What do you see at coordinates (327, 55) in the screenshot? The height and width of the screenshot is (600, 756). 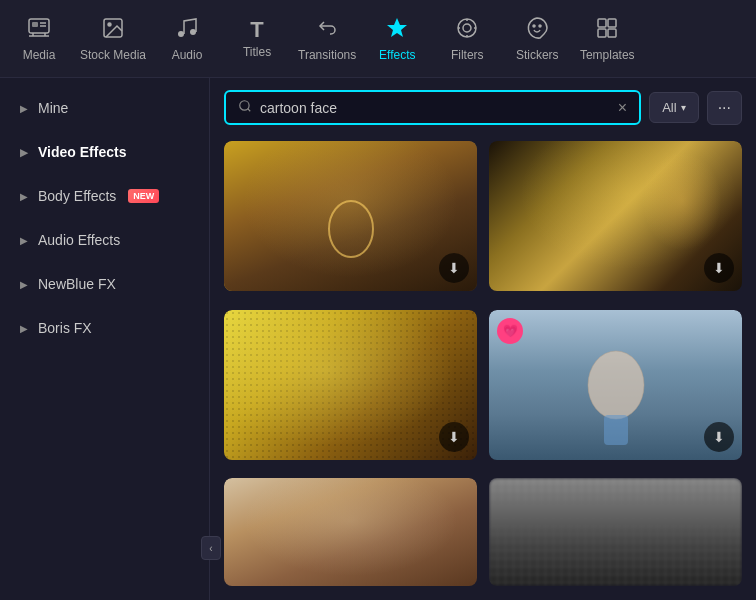 I see `nav-label-transitions: Transitions` at bounding box center [327, 55].